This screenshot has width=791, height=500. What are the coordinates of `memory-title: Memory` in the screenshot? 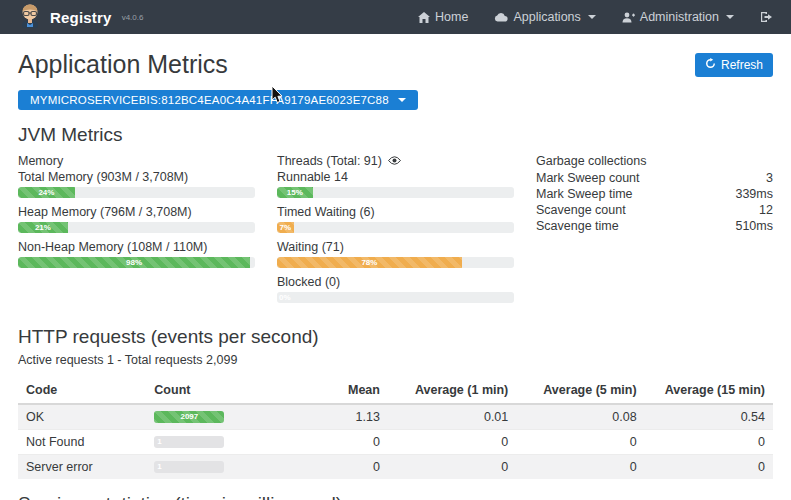 It's located at (136, 161).